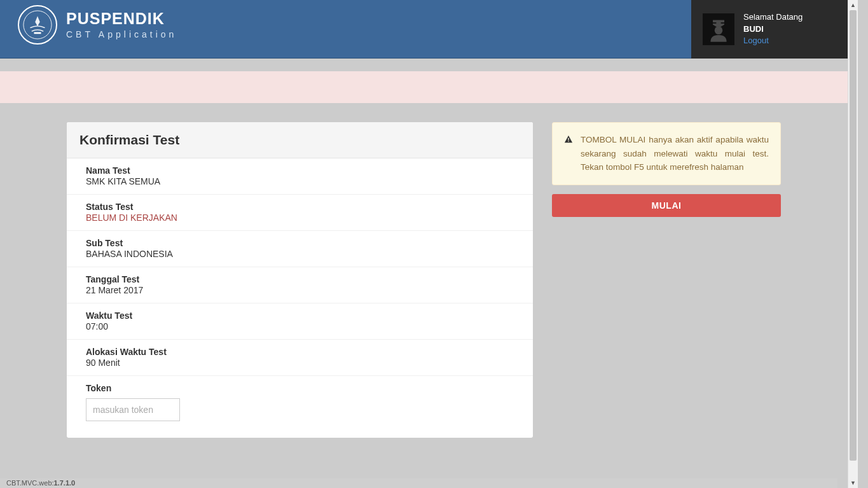 The height and width of the screenshot is (488, 868). What do you see at coordinates (300, 243) in the screenshot?
I see `field-label: Sub Test` at bounding box center [300, 243].